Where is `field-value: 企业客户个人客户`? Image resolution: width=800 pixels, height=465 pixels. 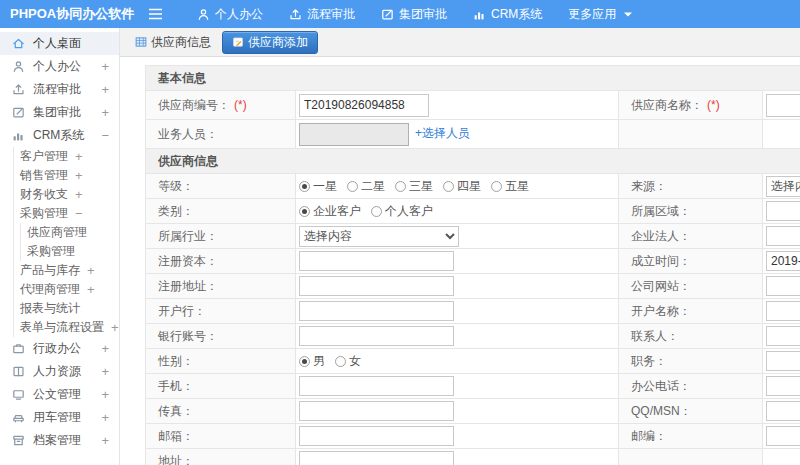
field-value: 企业客户个人客户 is located at coordinates (458, 212).